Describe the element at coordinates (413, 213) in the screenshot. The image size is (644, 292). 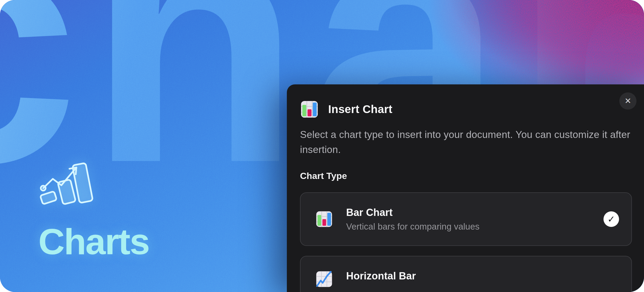
I see `option-title: Bar Chart` at that location.